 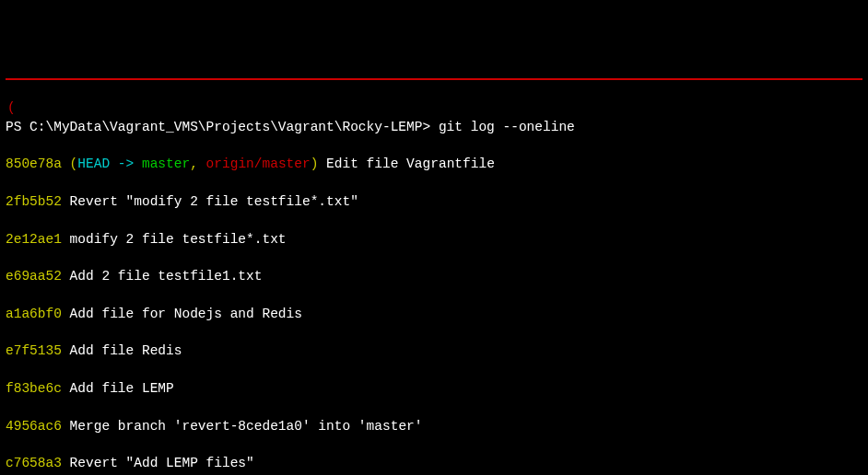 What do you see at coordinates (118, 388) in the screenshot?
I see `commit-msg: Add file LEMP` at bounding box center [118, 388].